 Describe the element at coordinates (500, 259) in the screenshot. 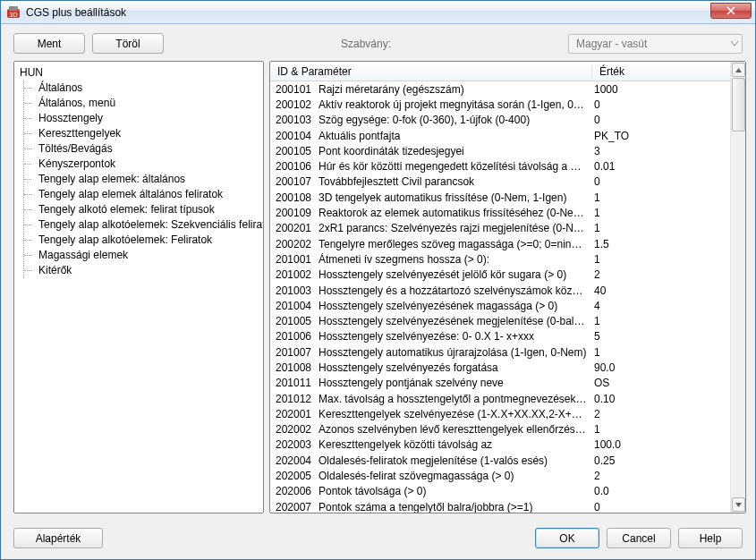

I see `table-row: 201001Átmeneti ív szegmens hossza (> 0):…` at that location.